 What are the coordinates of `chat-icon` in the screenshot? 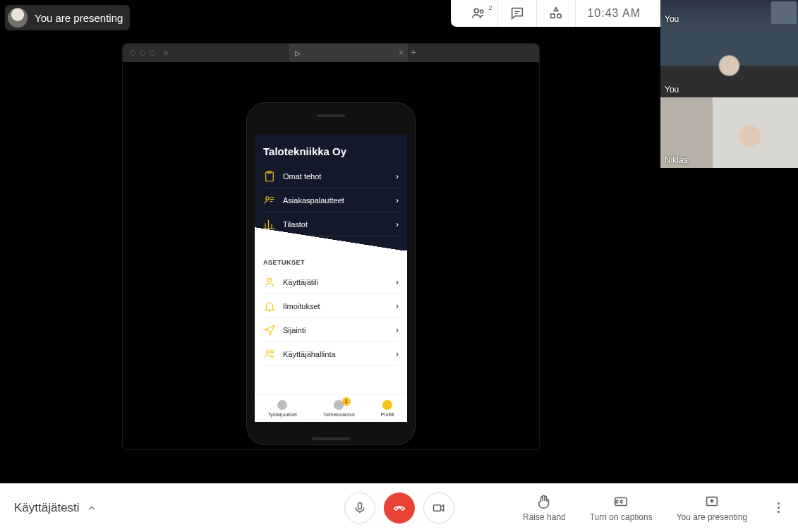 It's located at (517, 13).